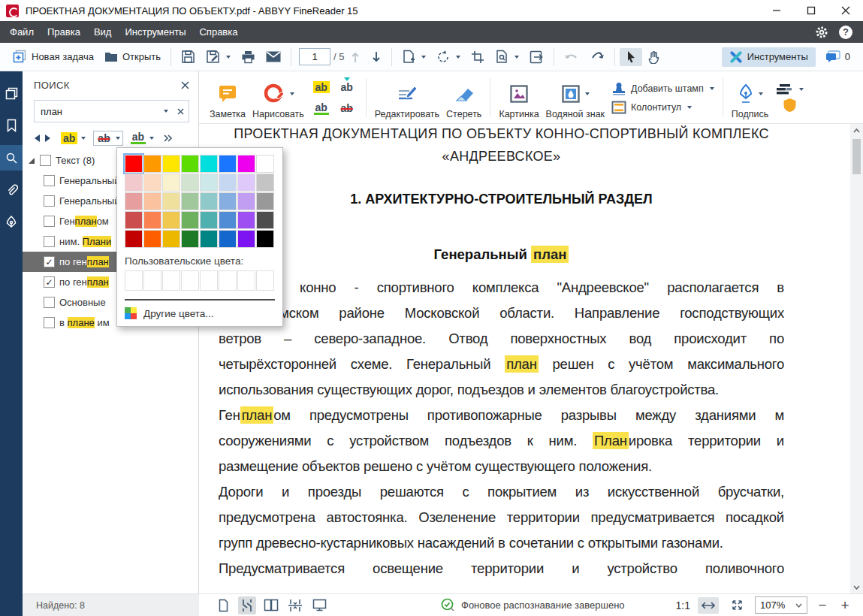  What do you see at coordinates (228, 57) in the screenshot?
I see `save-as-dropdown-caret` at bounding box center [228, 57].